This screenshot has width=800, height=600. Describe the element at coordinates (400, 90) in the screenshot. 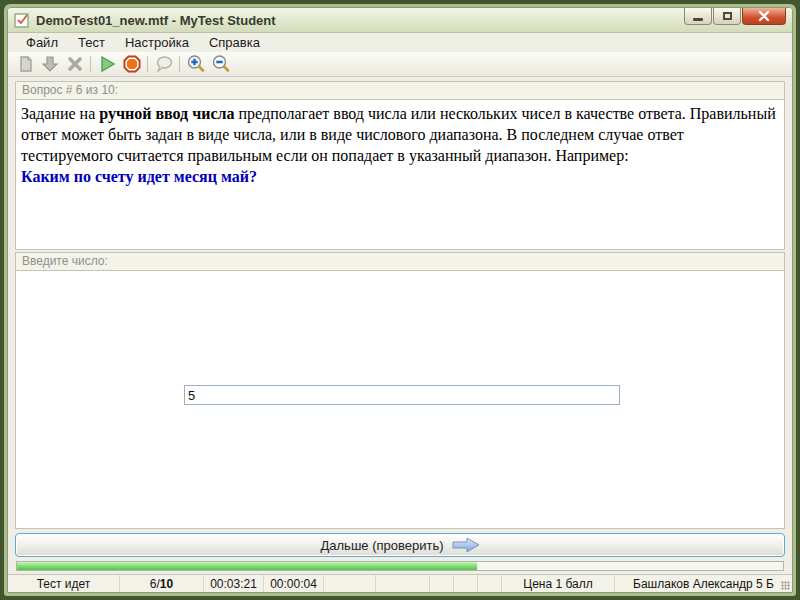

I see `question-header: Вопрос # 6 из 10:` at that location.